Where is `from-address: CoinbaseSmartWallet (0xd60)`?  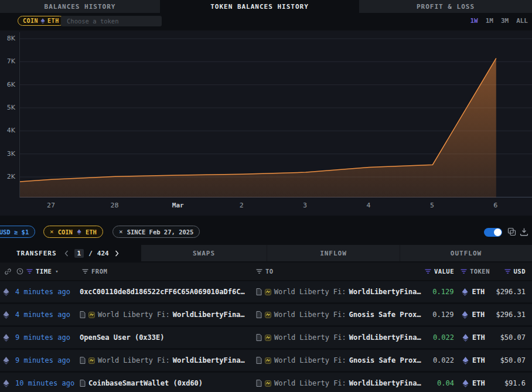 from-address: CoinbaseSmartWallet (0xd60) is located at coordinates (145, 383).